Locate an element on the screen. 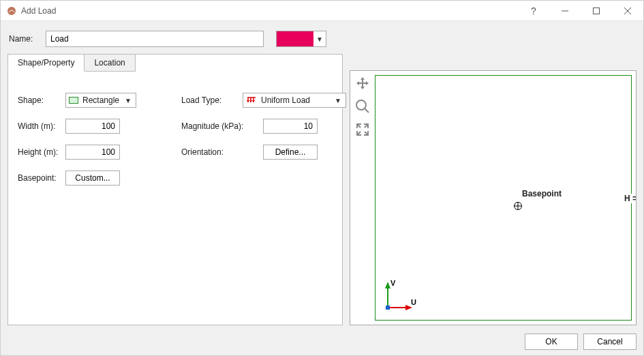 Image resolution: width=644 pixels, height=356 pixels. magnitude-label: Magnitude (kPa): is located at coordinates (212, 126).